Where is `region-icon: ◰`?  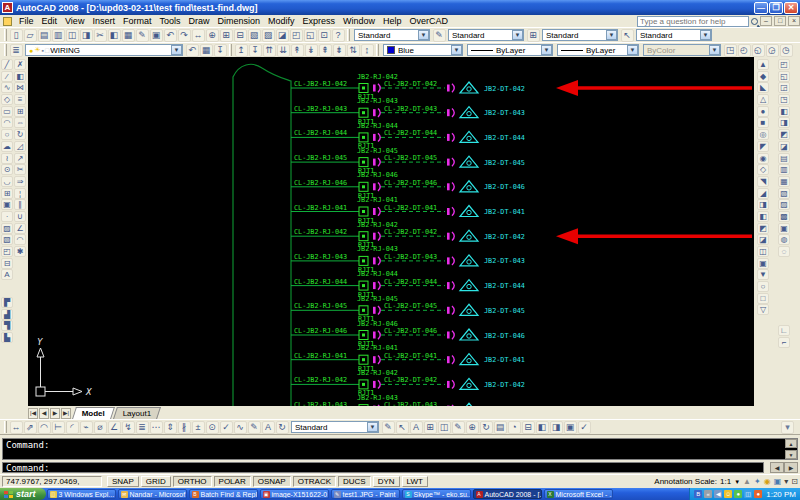 region-icon: ◰ is located at coordinates (7, 252).